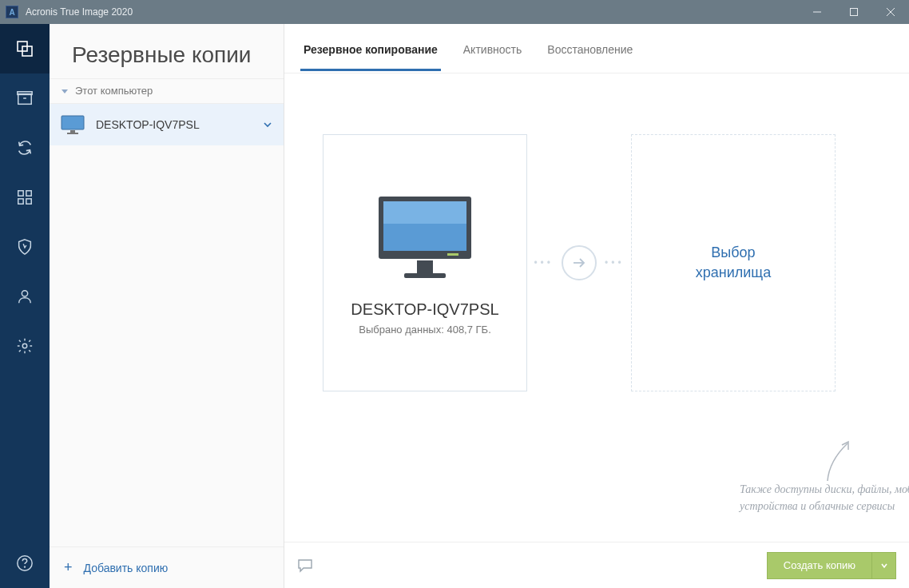 This screenshot has height=588, width=909. Describe the element at coordinates (832, 566) in the screenshot. I see `create-backup-button: Создать копию` at that location.